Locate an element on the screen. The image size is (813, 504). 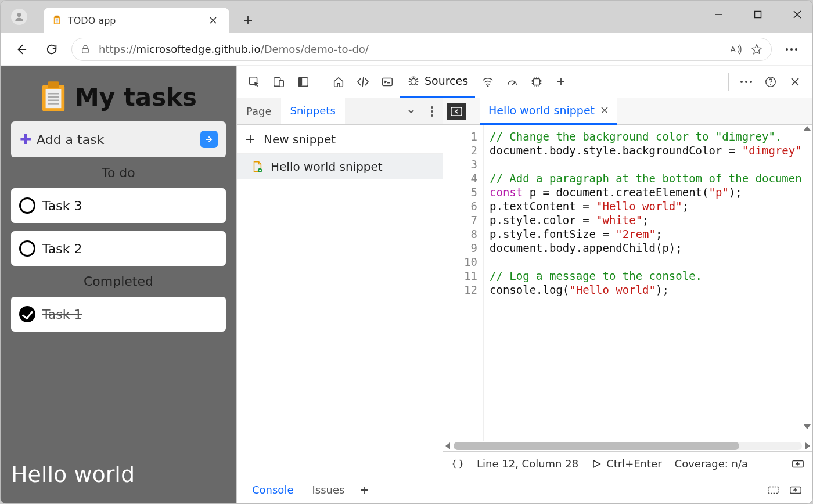
lock-icon is located at coordinates (85, 49).